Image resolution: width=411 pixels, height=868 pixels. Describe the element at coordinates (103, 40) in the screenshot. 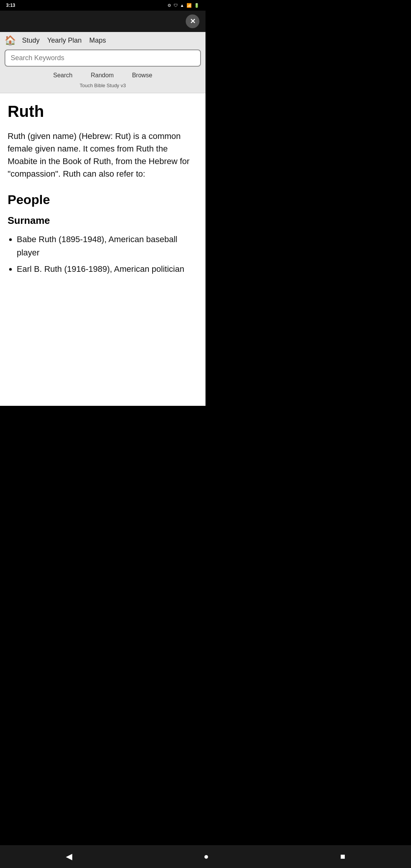

I see `nav-tabs: 🏠 Study Yearly Plan Maps` at that location.